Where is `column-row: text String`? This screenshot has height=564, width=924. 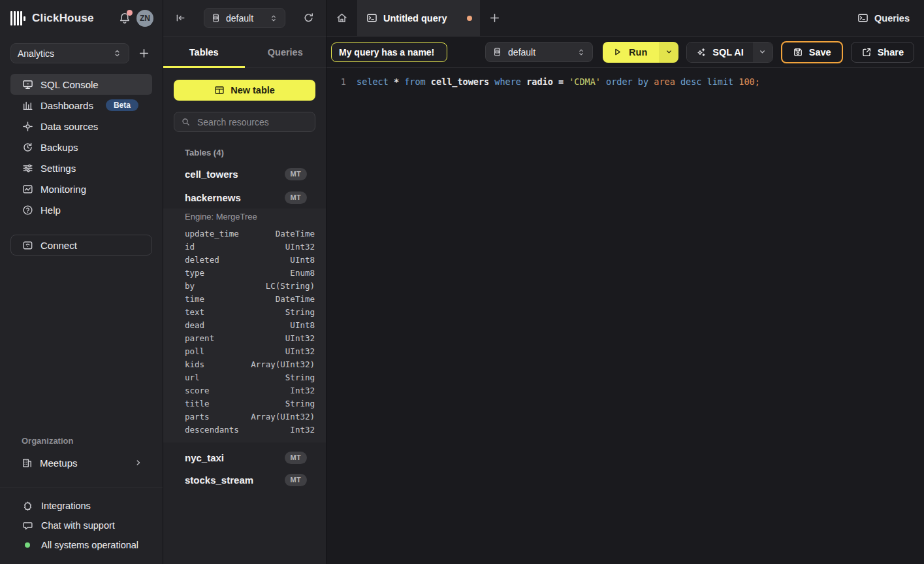
column-row: text String is located at coordinates (244, 312).